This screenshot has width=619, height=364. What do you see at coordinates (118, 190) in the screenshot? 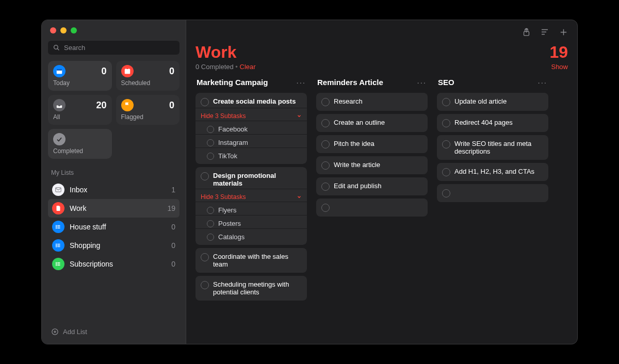
I see `sidebar-item-label: Inbox` at bounding box center [118, 190].